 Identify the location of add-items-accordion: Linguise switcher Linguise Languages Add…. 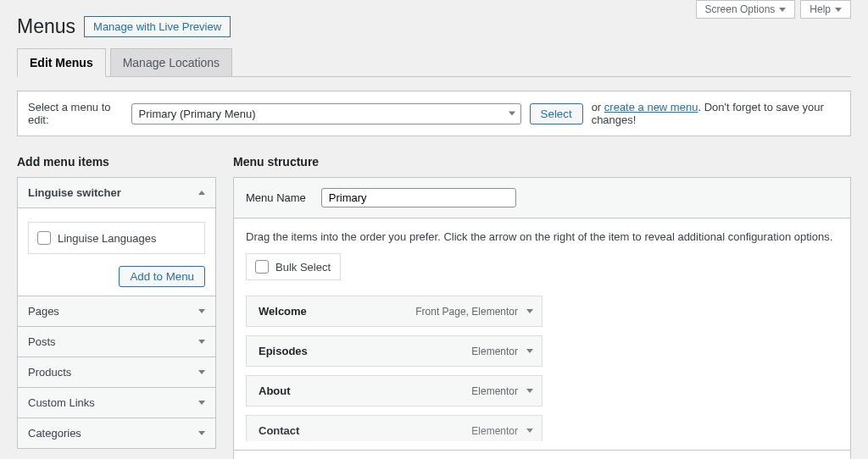
(117, 313).